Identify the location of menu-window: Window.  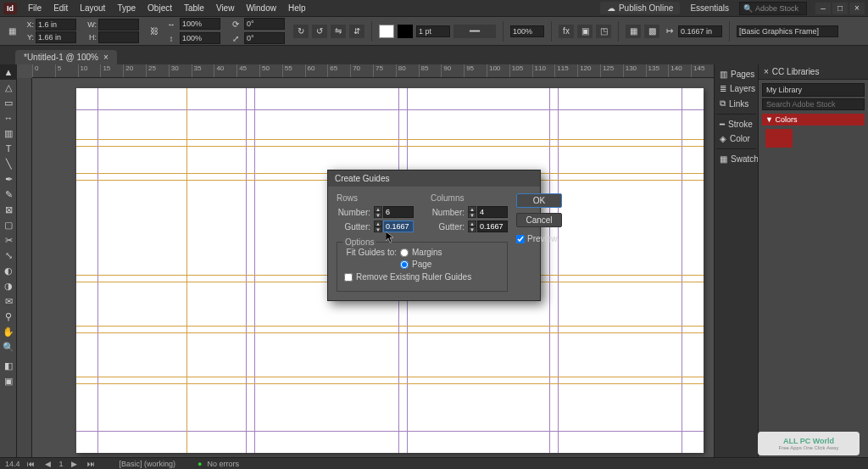
(261, 8).